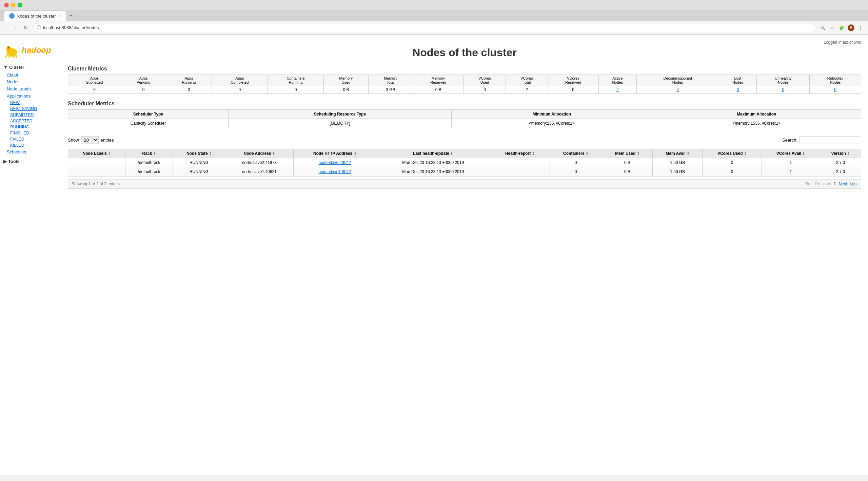 The height and width of the screenshot is (481, 868). Describe the element at coordinates (259, 154) in the screenshot. I see `th-node-address: Node Address ⇕` at that location.